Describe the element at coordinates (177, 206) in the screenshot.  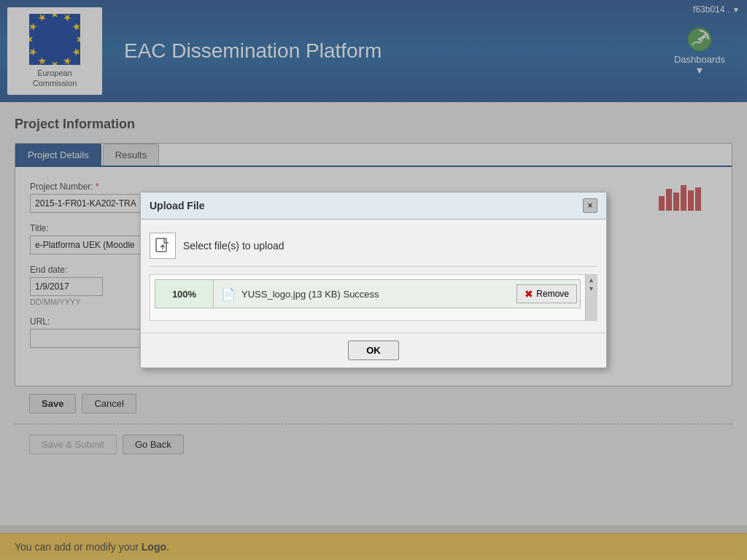
I see `modal-title: Upload File` at that location.